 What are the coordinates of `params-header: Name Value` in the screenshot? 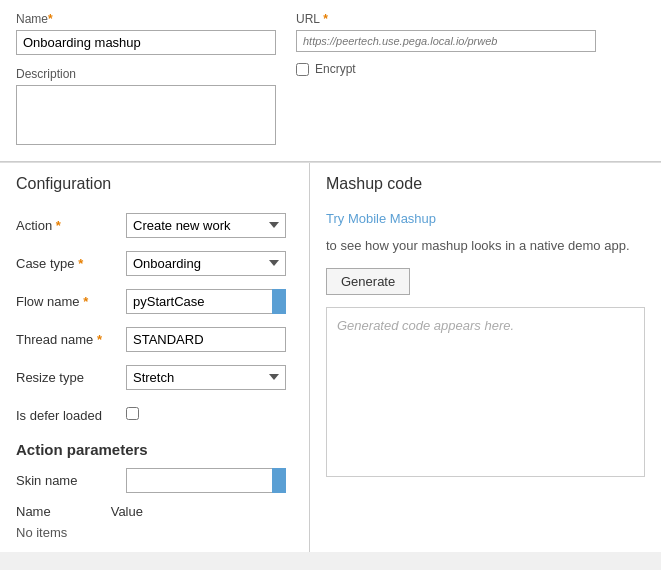 It's located at (154, 512).